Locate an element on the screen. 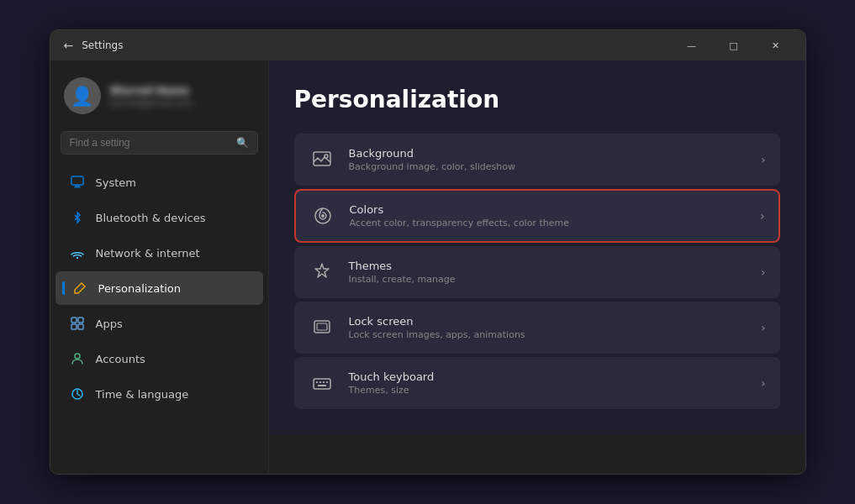  sidebar-item-accounts-label: Accounts is located at coordinates (121, 360).